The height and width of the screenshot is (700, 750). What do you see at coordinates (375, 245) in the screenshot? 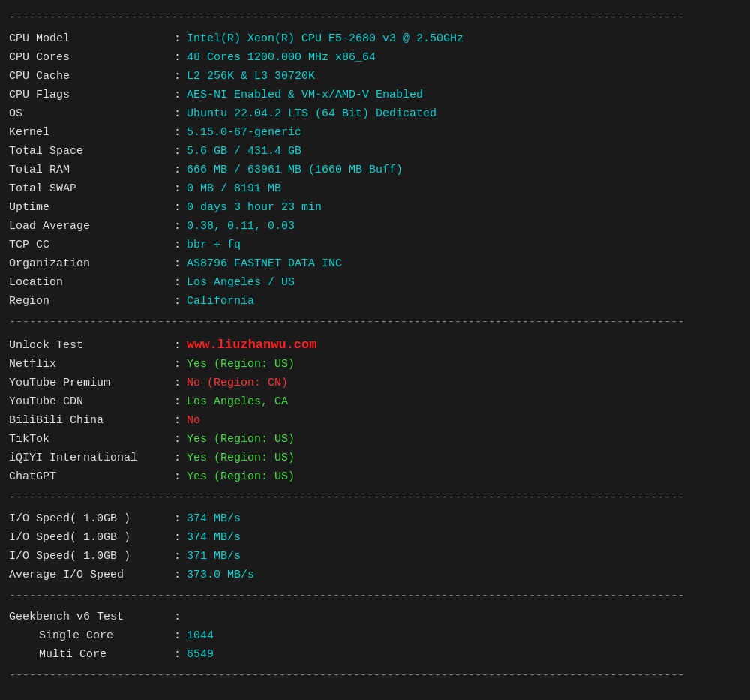
I see `tcp-cc-row: TCP CC : bbr + fq` at bounding box center [375, 245].